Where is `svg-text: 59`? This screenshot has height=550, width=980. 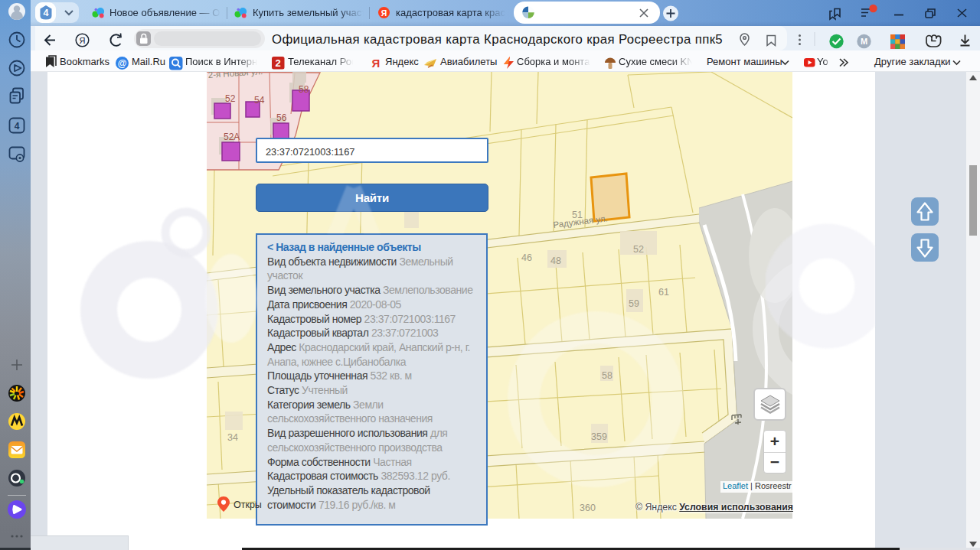
svg-text: 59 is located at coordinates (634, 304).